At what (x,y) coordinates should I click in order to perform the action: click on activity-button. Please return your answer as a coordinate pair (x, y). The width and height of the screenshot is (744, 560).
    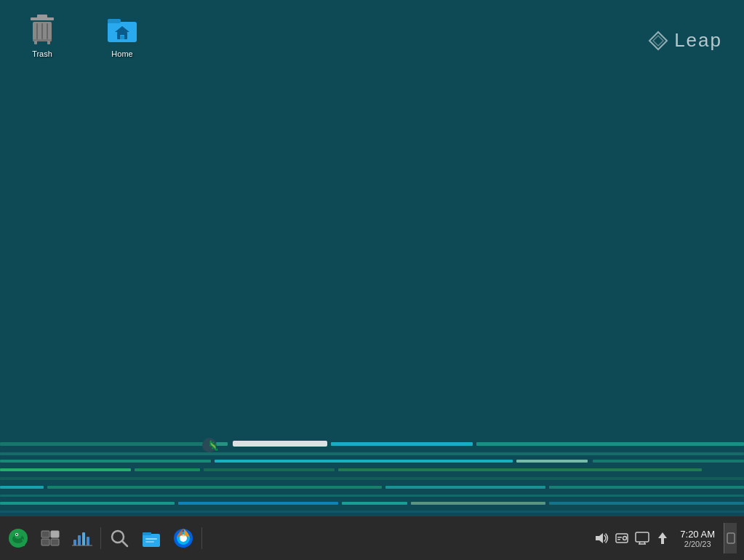
    Looking at the image, I should click on (82, 538).